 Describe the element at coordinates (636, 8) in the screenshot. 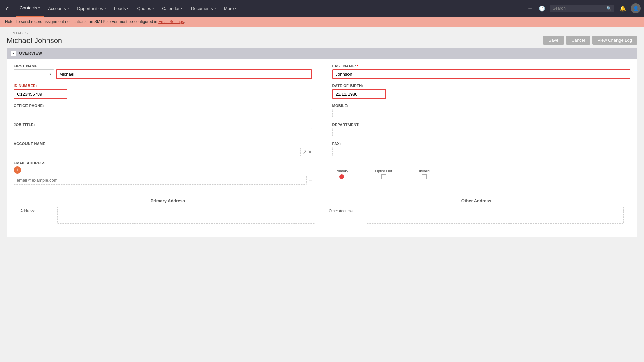

I see `avatar: 👤` at that location.